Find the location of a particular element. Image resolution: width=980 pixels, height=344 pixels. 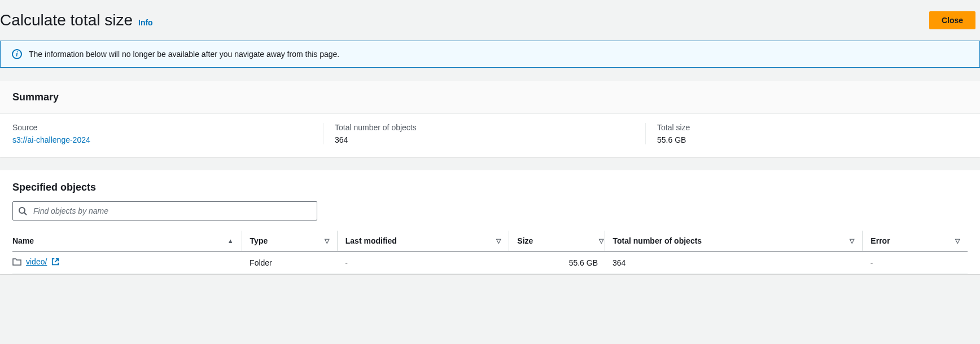

cell-type: Folder is located at coordinates (289, 263).